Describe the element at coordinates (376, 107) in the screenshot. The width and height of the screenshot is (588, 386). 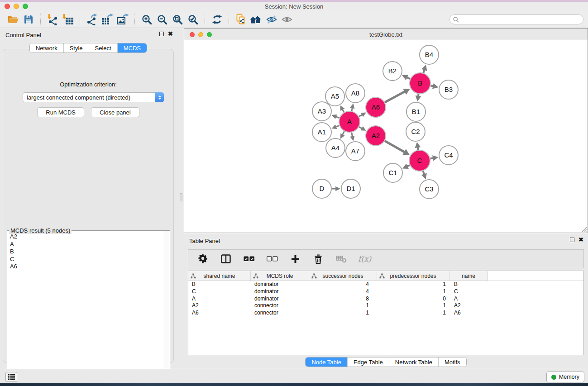
I see `graph-node-A6: A6` at that location.